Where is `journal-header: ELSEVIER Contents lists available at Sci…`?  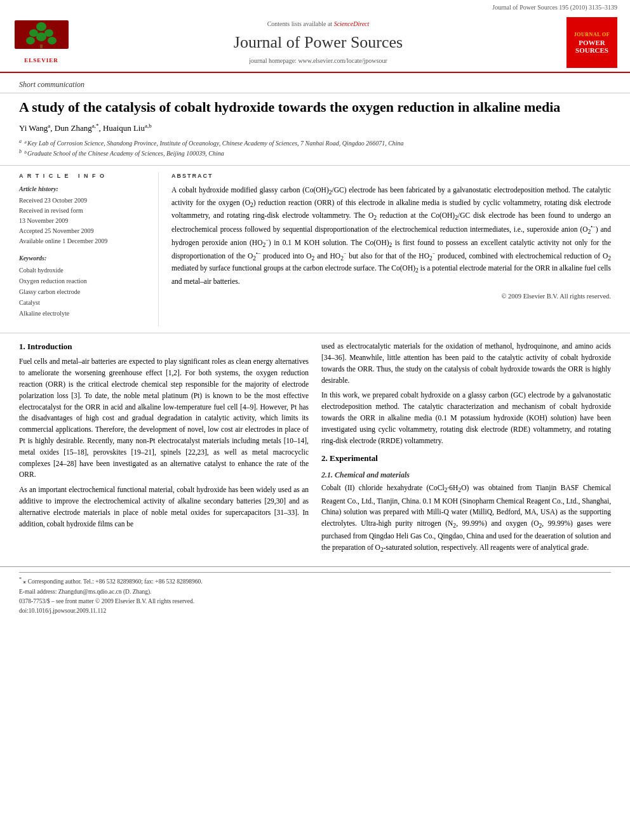
journal-header: ELSEVIER Contents lists available at Sci… is located at coordinates (315, 43).